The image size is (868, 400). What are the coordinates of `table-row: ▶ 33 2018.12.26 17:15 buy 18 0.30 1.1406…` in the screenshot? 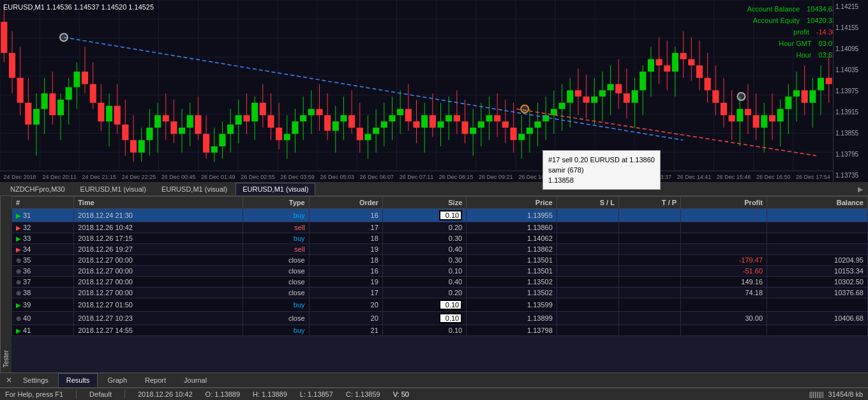 It's located at (440, 238).